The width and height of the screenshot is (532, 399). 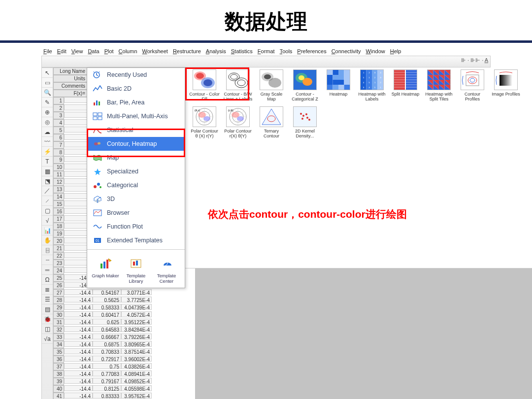 What do you see at coordinates (107, 359) in the screenshot?
I see `cell: 0.72917` at bounding box center [107, 359].